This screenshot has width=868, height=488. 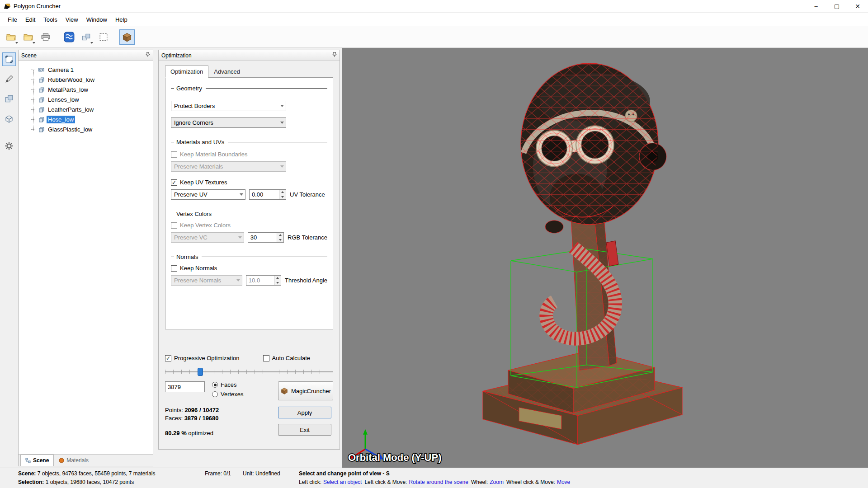 I want to click on points-value: 2096 / 10472, so click(x=202, y=410).